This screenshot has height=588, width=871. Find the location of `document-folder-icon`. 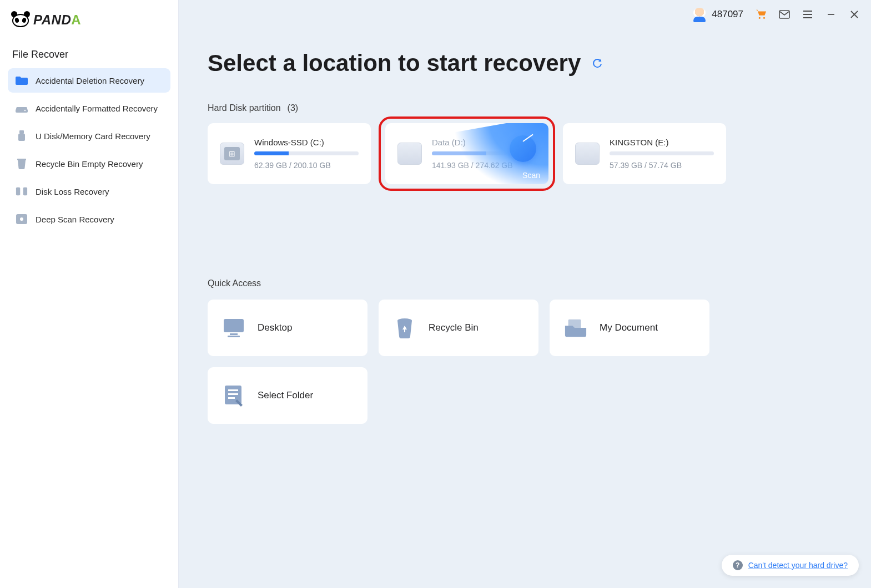

document-folder-icon is located at coordinates (576, 328).